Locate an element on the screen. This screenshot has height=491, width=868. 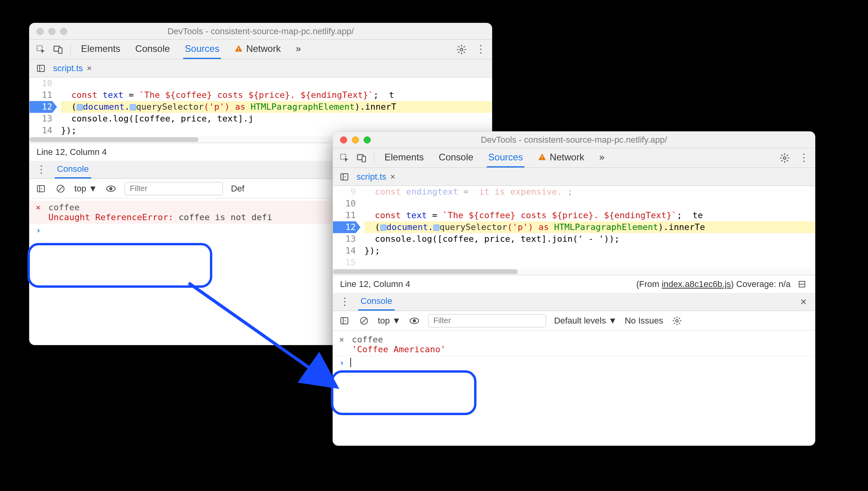
status-right: (From index.a8c1ec6b.js) Coverage: n/a is located at coordinates (722, 284).